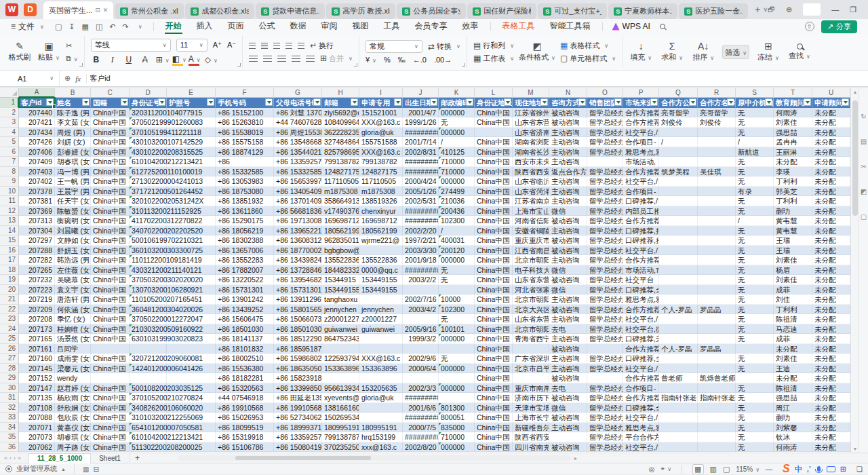 This screenshot has height=475, width=868. What do you see at coordinates (394, 46) in the screenshot?
I see `number-format-select: 常规∨` at bounding box center [394, 46].